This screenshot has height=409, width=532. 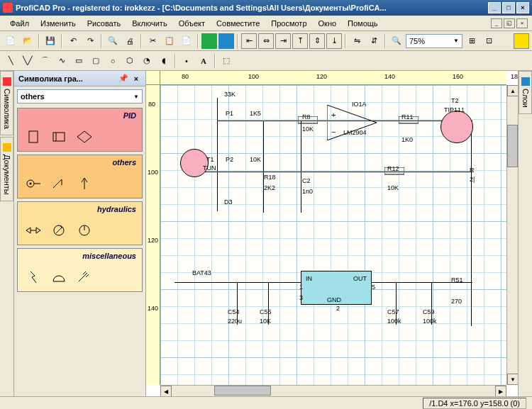 What do you see at coordinates (328, 23) in the screenshot?
I see `menu-window: Окно` at bounding box center [328, 23].